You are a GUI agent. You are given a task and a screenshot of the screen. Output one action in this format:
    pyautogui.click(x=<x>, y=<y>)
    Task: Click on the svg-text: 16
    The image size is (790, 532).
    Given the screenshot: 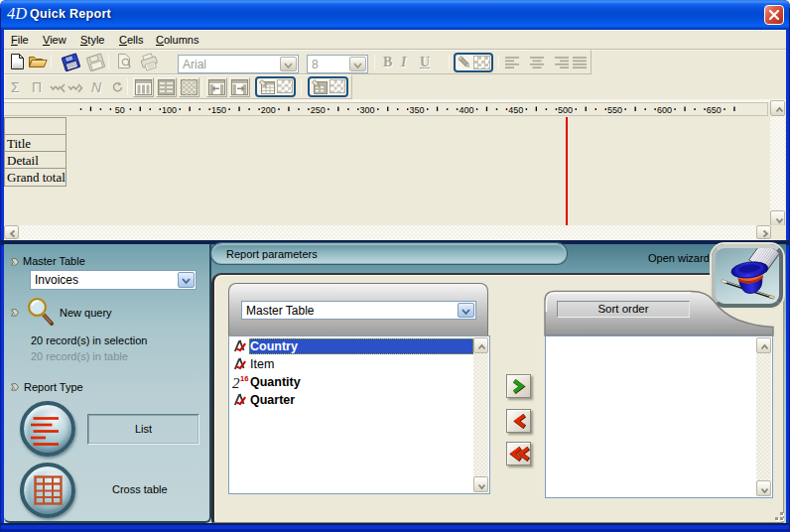 What is the action you would take?
    pyautogui.click(x=244, y=379)
    